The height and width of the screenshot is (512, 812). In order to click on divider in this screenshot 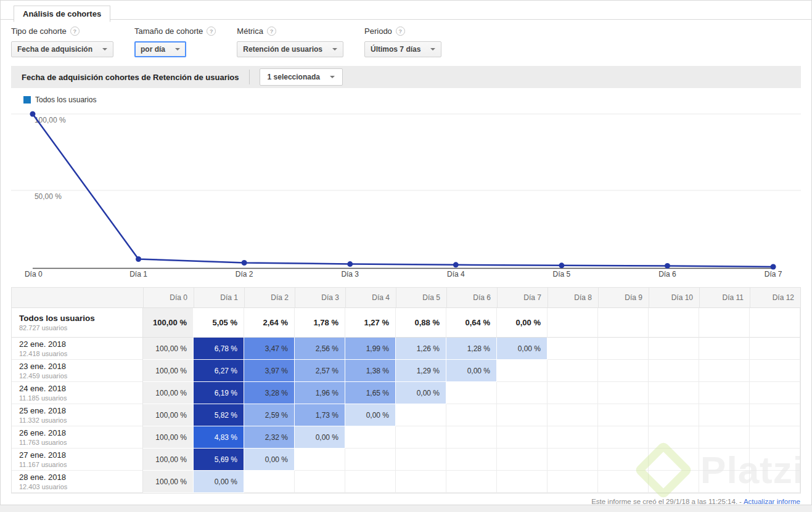, I will do `click(249, 77)`.